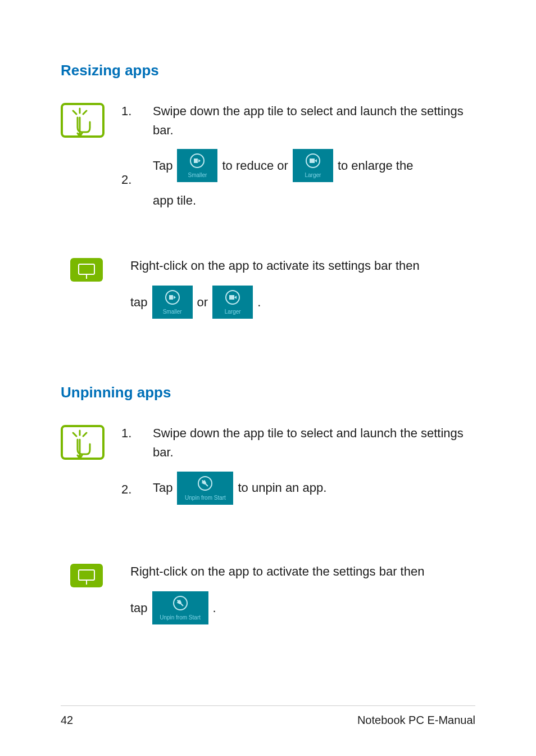  Describe the element at coordinates (268, 161) in the screenshot. I see `resizing-touch-block: 1. Swipe down the app tile to select and…` at that location.